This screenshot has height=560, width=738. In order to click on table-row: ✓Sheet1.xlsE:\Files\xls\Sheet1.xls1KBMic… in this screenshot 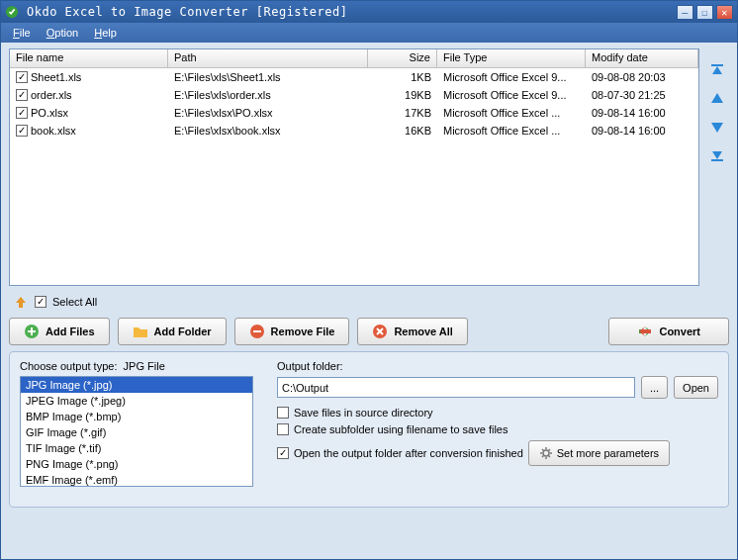, I will do `click(354, 77)`.